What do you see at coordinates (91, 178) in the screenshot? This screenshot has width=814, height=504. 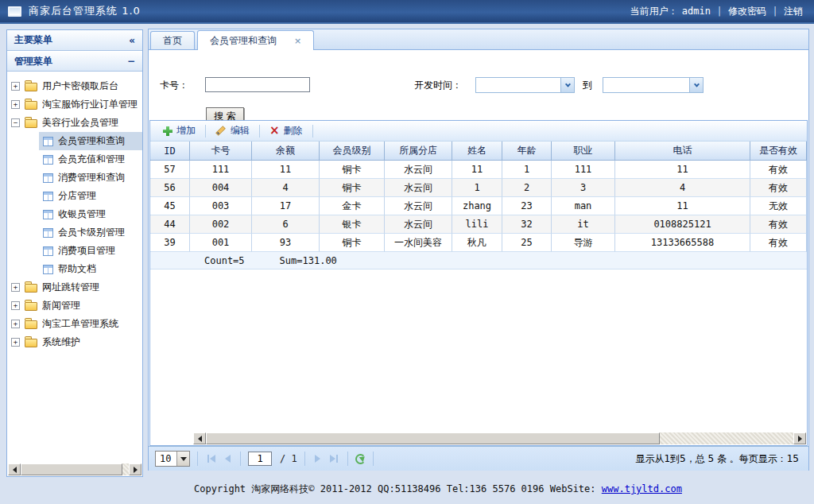 I see `sidebar-item-consume-query: 消费管理和查询` at bounding box center [91, 178].